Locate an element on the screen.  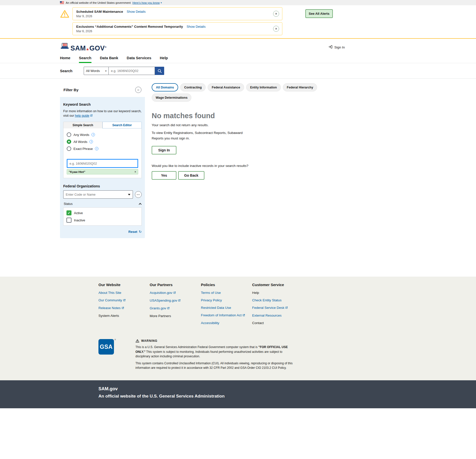
how-you-know-link: Here’s how you know is located at coordinates (146, 3).